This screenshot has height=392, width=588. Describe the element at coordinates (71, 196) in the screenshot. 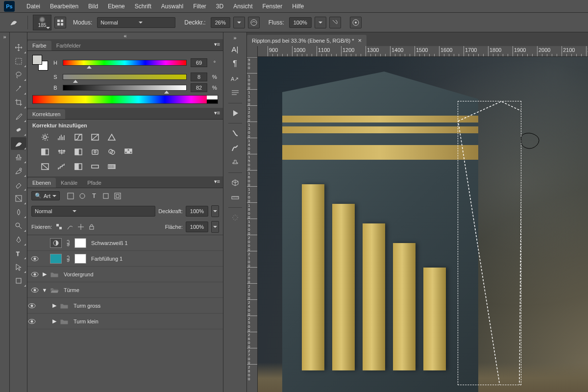

I see `filter-pixel-icon` at that location.